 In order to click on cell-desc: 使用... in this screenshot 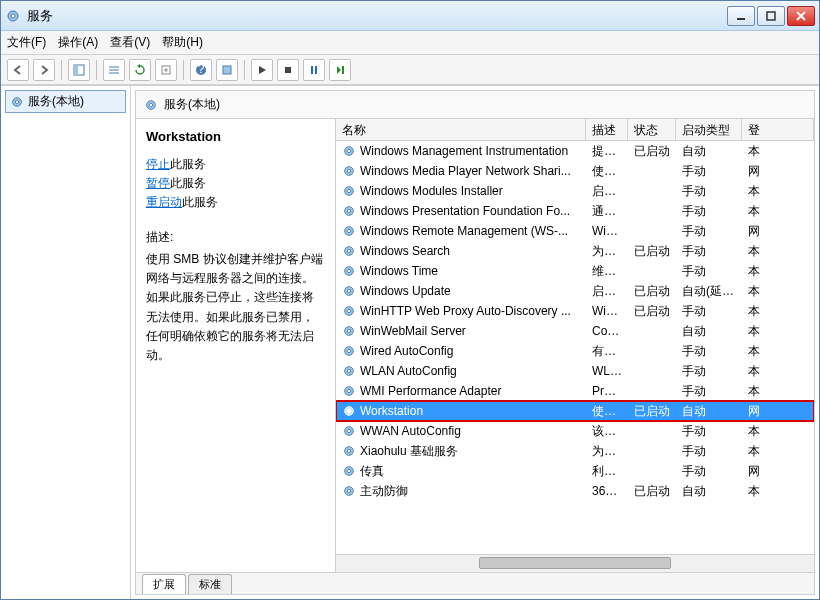, I will do `click(607, 172)`.